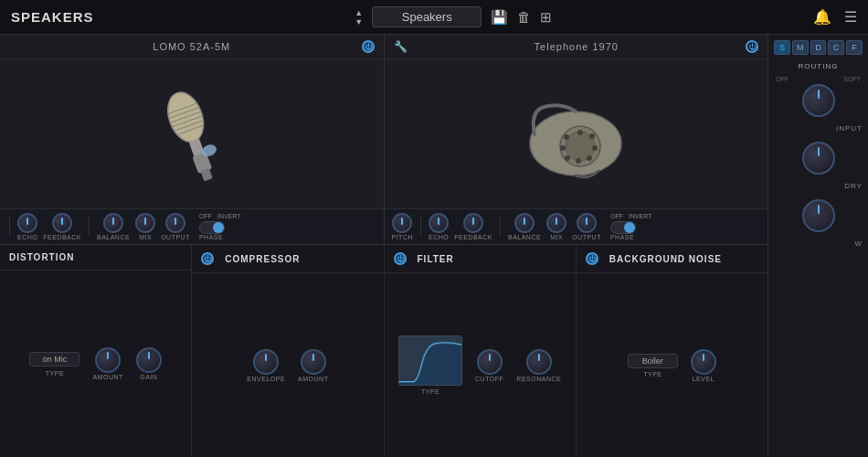 The image size is (868, 457). I want to click on lomo-phase-row: OFF INVERT, so click(220, 216).